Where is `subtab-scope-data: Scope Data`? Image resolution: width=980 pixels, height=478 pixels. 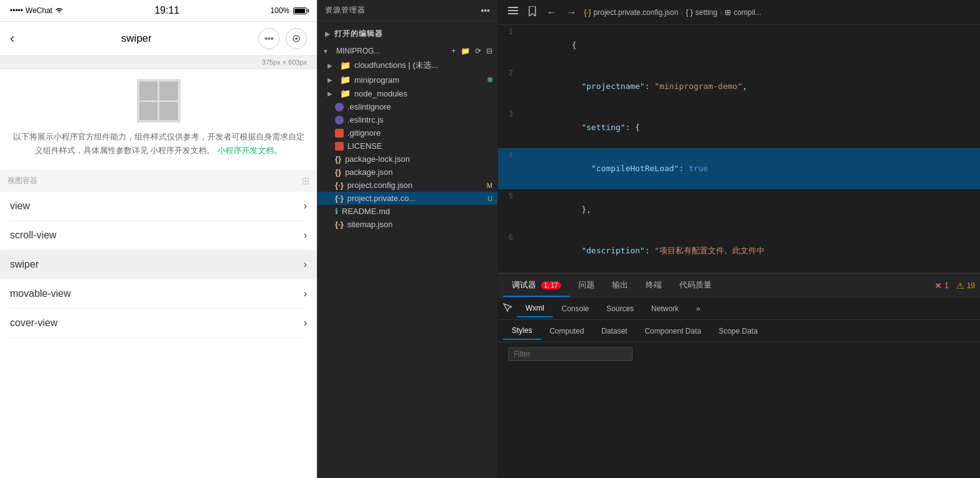 subtab-scope-data: Scope Data is located at coordinates (738, 331).